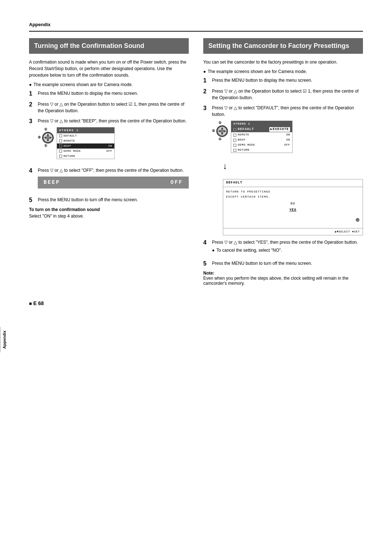 This screenshot has width=392, height=555. Describe the element at coordinates (283, 94) in the screenshot. I see `right-step-2: 2 Press ▽ or △ on the Operation button t…` at that location.